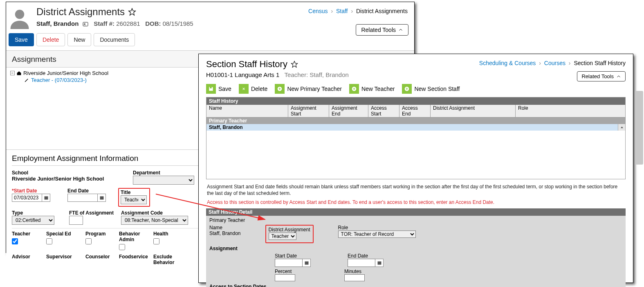 This screenshot has width=644, height=287. What do you see at coordinates (622, 127) in the screenshot?
I see `scroll-up-icon` at bounding box center [622, 127].